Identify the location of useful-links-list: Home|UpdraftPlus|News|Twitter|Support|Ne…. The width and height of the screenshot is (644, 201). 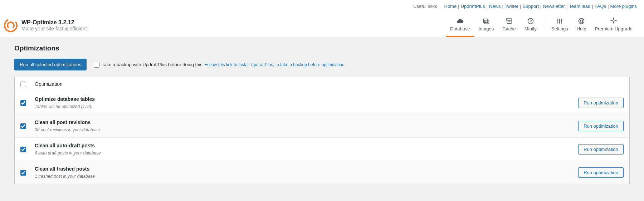
(541, 6).